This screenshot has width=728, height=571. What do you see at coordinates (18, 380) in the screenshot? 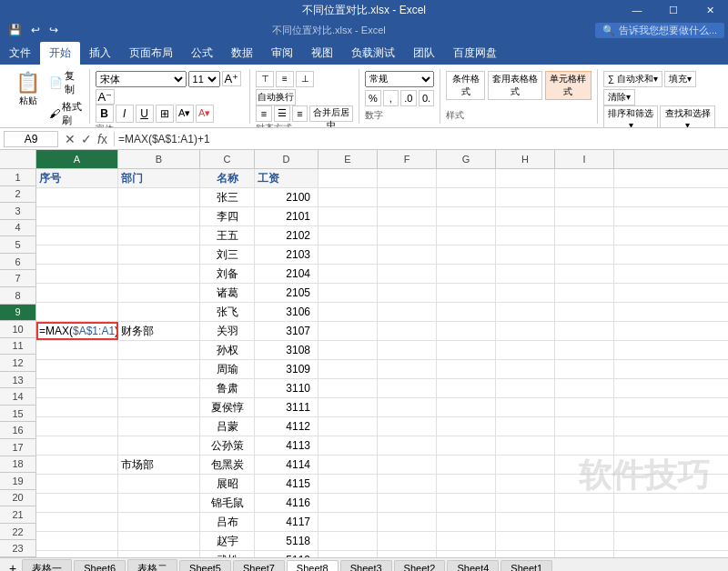
I see `row-header-13: 13` at bounding box center [18, 380].